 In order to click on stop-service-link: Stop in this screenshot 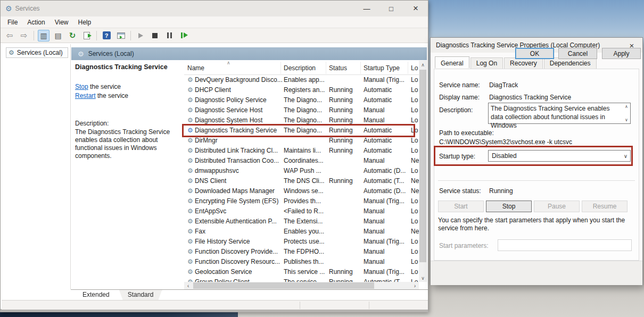, I will do `click(82, 87)`.